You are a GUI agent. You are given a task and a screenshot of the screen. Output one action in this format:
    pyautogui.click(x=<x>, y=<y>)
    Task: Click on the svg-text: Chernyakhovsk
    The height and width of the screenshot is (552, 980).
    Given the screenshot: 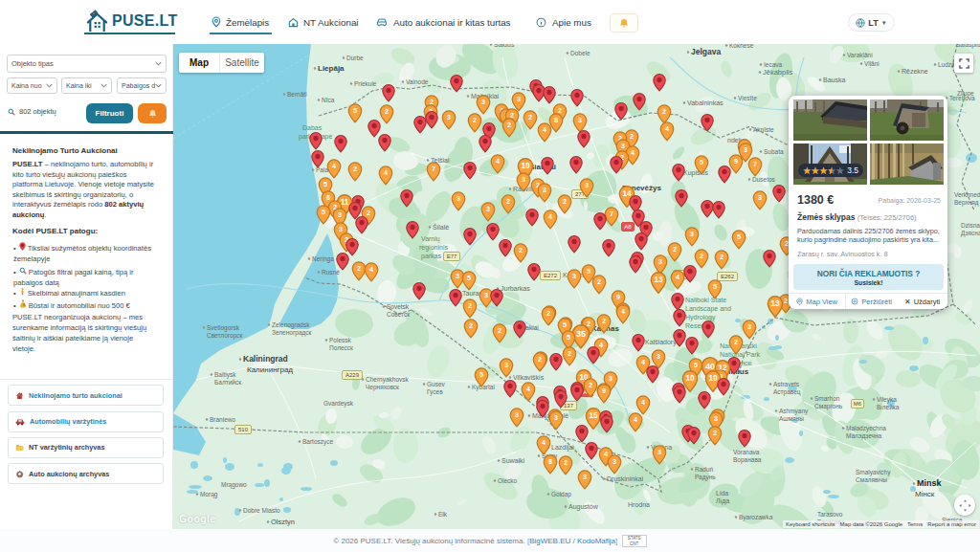 What is the action you would take?
    pyautogui.click(x=388, y=380)
    